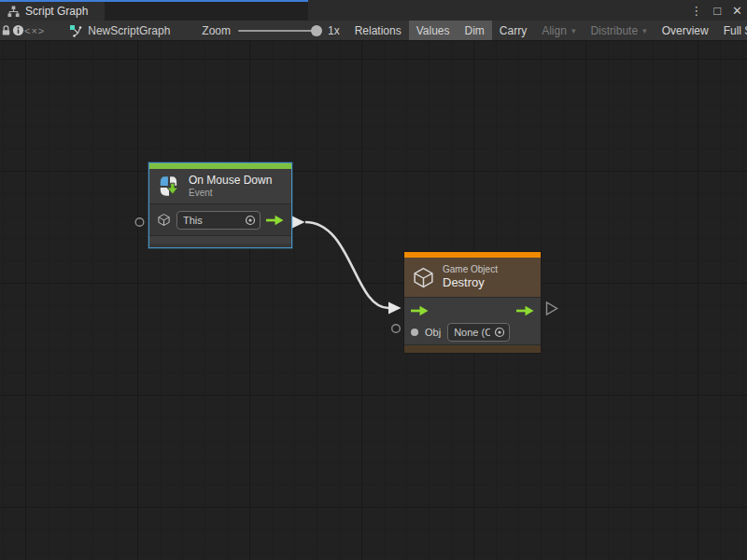 This screenshot has width=747, height=560. What do you see at coordinates (558, 30) in the screenshot?
I see `align-dropdown: Align ▾` at bounding box center [558, 30].